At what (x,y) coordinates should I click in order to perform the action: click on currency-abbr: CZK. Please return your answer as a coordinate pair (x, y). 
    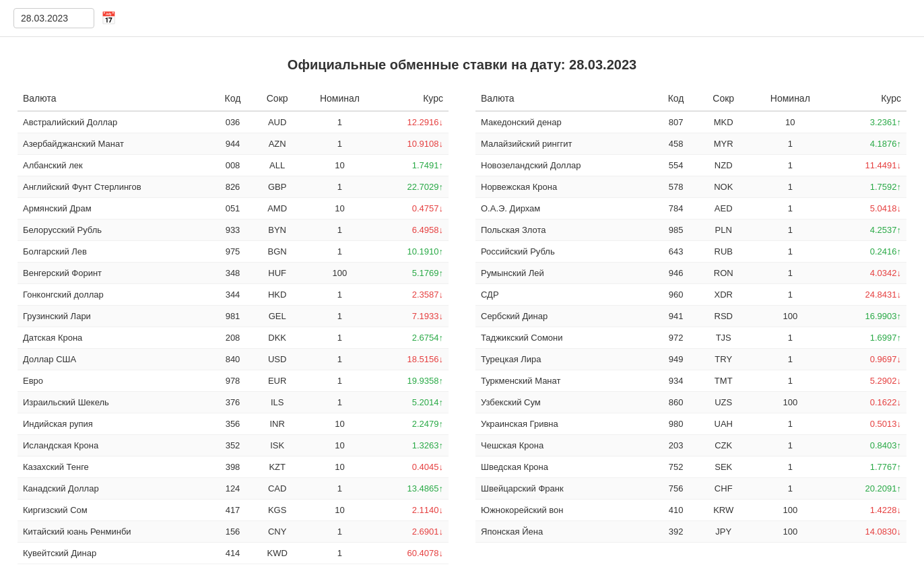
    Looking at the image, I should click on (723, 446).